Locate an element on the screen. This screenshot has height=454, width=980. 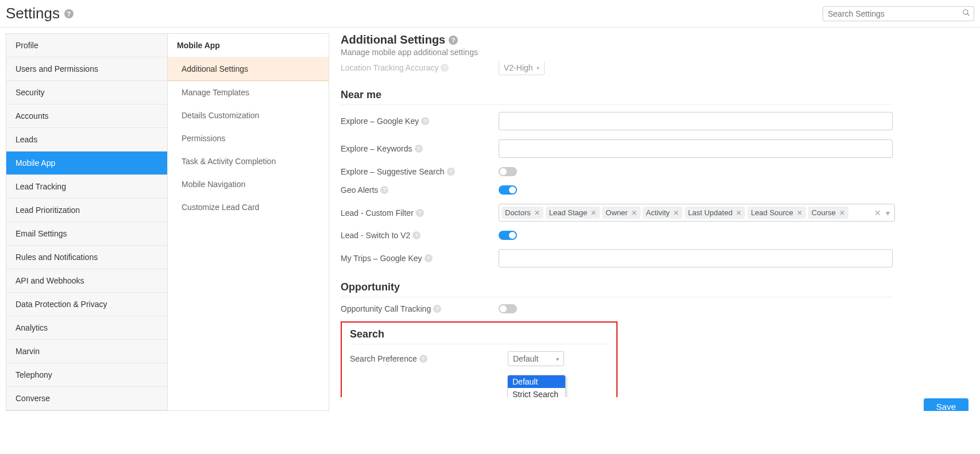
subnav-header: Mobile App is located at coordinates (248, 46).